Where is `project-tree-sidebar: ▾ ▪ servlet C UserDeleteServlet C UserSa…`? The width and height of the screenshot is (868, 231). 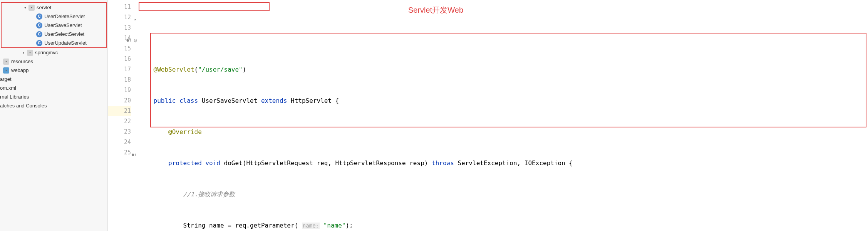 project-tree-sidebar: ▾ ▪ servlet C UserDeleteServlet C UserSa… is located at coordinates (54, 116).